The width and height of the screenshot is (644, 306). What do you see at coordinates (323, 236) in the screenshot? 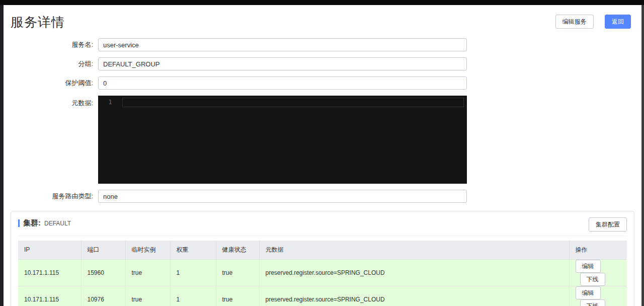
I see `divider` at bounding box center [323, 236].